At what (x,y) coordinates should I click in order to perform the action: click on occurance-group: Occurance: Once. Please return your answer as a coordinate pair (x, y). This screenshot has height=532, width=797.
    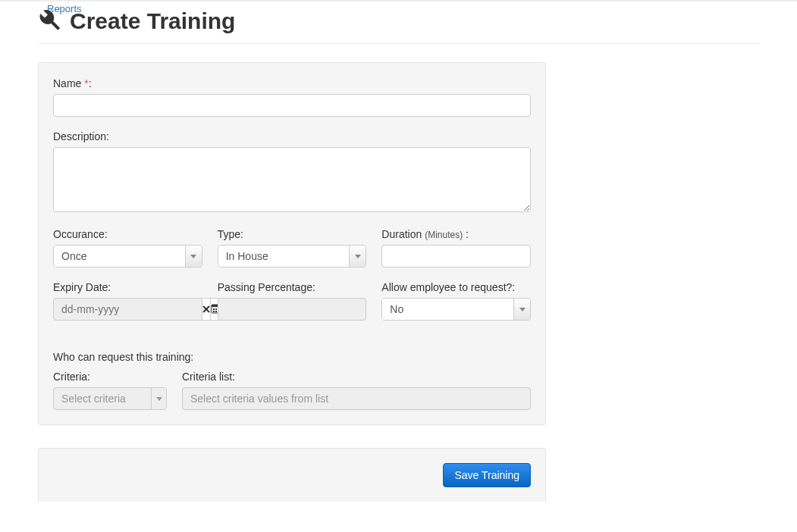
    Looking at the image, I should click on (127, 248).